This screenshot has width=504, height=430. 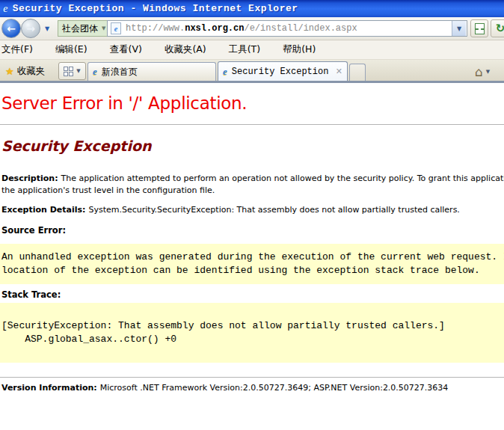 I want to click on version-label: Version Information:, so click(x=49, y=387).